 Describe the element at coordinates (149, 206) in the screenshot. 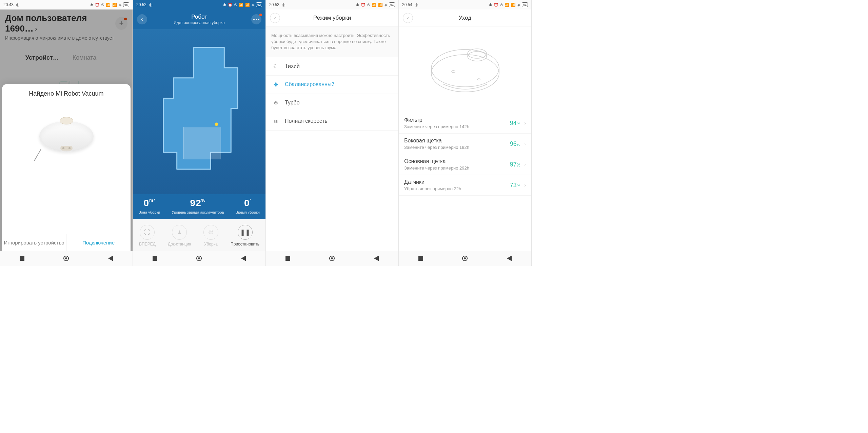

I see `stat-area: 0m² Зона уборки` at that location.